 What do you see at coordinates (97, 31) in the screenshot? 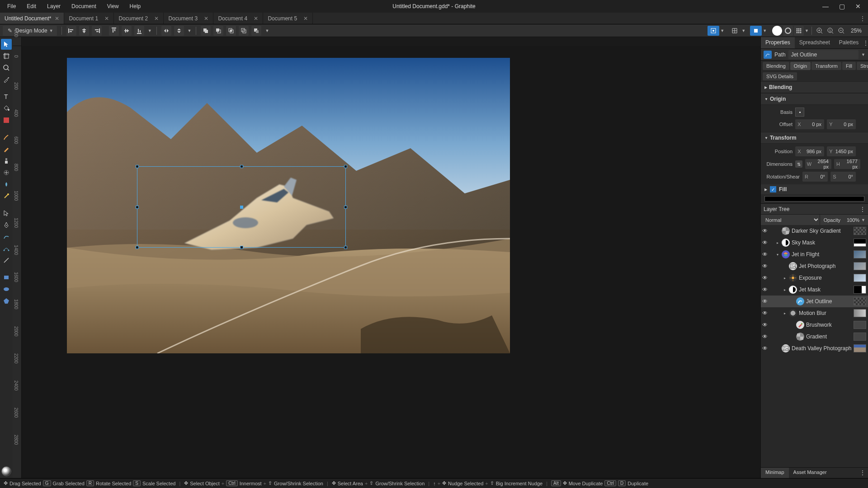
I see `align-right-btn` at bounding box center [97, 31].